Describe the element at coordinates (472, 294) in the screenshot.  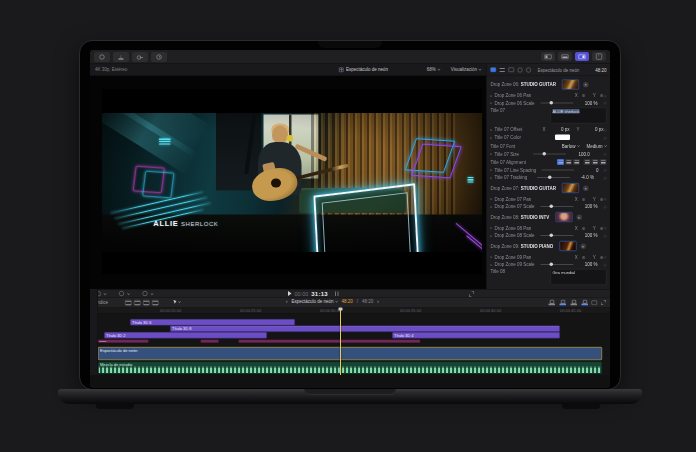
I see `fit-to-window-icon` at that location.